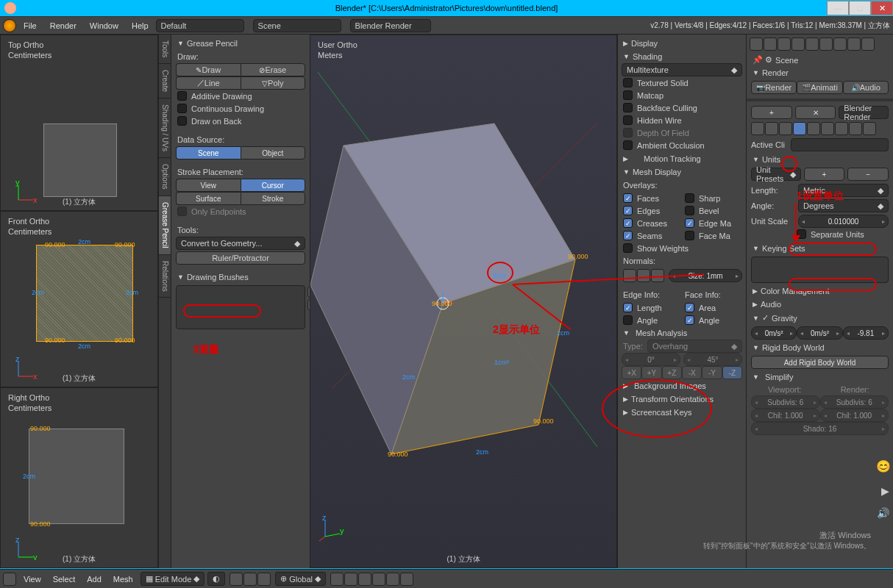  What do you see at coordinates (10, 579) in the screenshot?
I see `editor-type-icon` at bounding box center [10, 579].